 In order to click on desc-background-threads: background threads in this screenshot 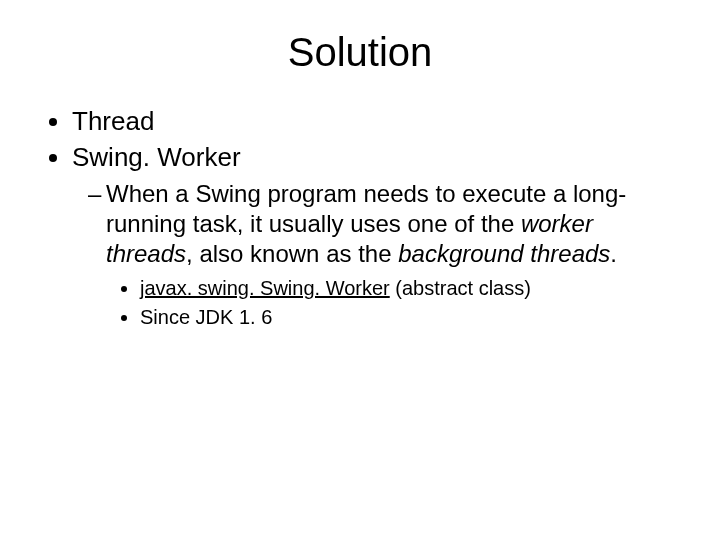, I will do `click(504, 254)`.